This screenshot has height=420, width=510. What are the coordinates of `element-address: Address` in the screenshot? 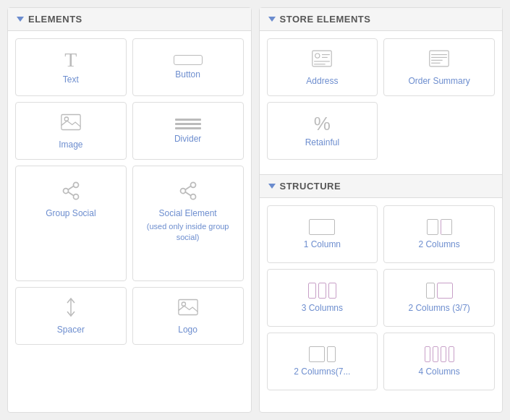 It's located at (323, 67).